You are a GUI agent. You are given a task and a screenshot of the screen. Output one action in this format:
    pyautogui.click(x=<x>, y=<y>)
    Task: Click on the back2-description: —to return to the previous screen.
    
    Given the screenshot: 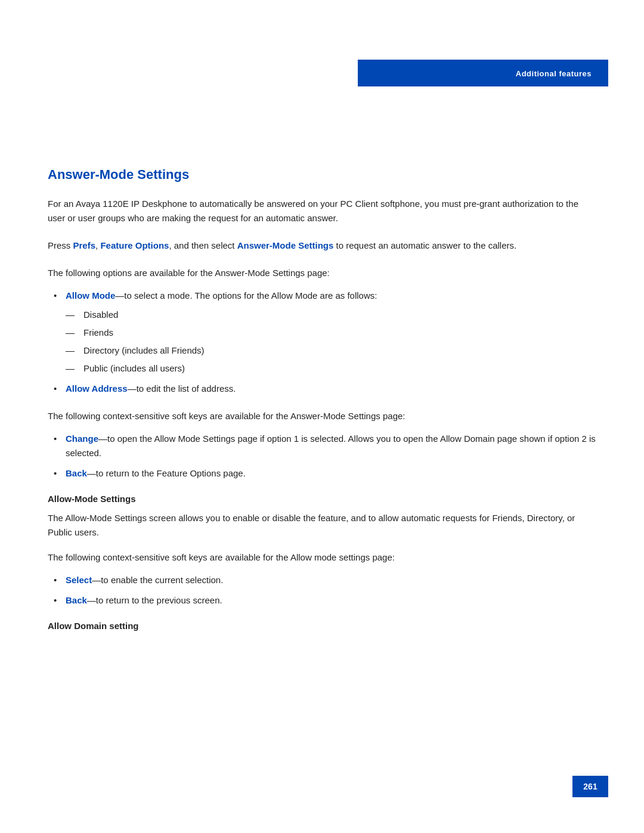 What is the action you would take?
    pyautogui.click(x=155, y=600)
    